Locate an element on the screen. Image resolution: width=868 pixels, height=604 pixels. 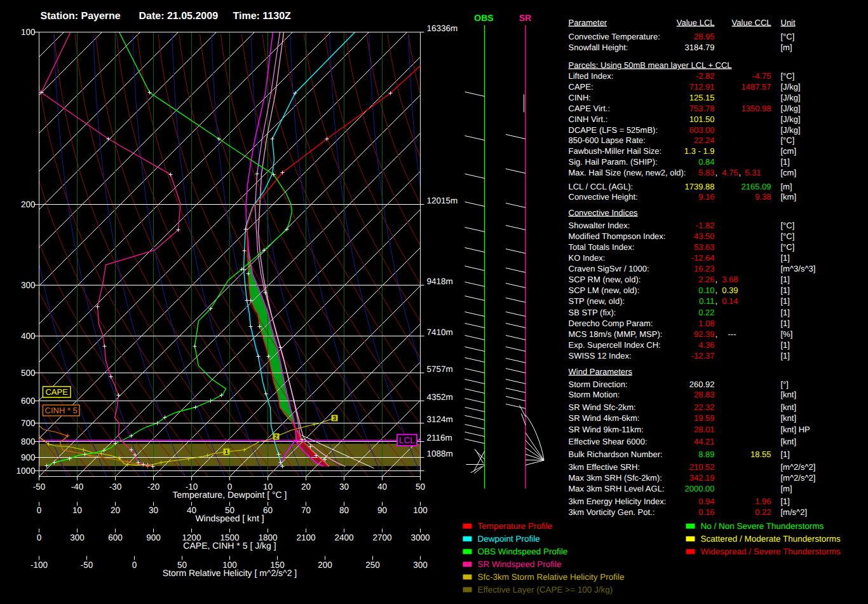
svg-text: 400 is located at coordinates (28, 336).